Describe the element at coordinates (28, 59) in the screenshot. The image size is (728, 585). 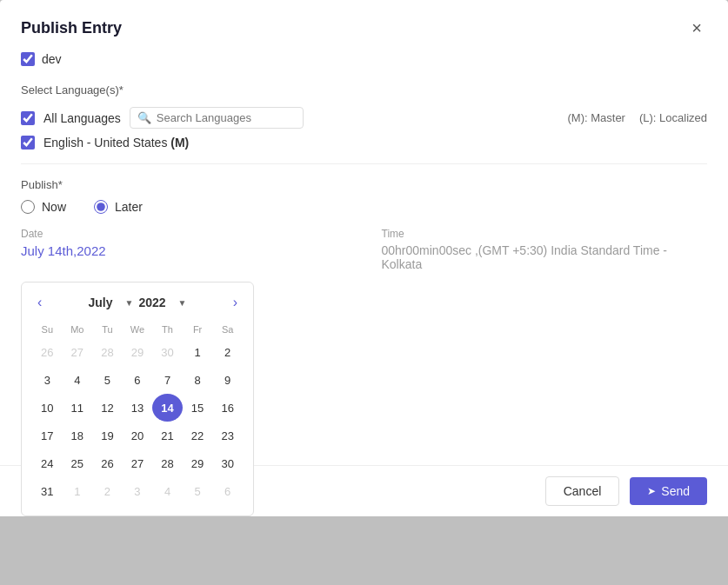
I see `dev-checkbox` at that location.